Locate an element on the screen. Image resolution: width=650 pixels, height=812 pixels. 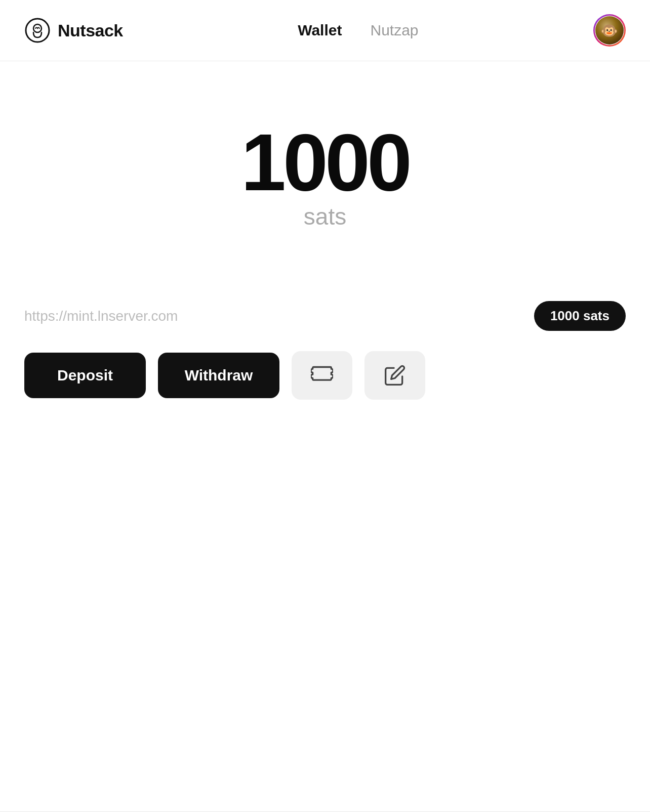
withdraw-button: Withdraw is located at coordinates (219, 375).